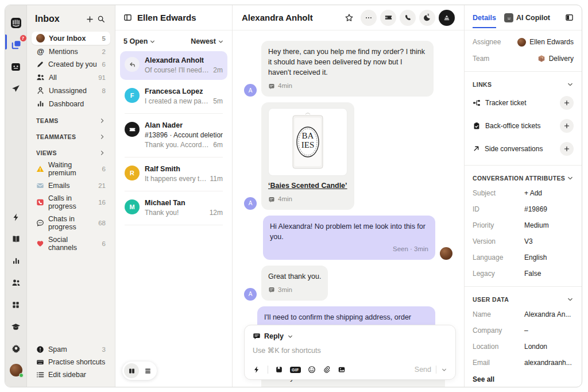 This screenshot has width=588, height=392. What do you see at coordinates (71, 52) in the screenshot?
I see `sidebar-item-mentions: @ Mentions 2` at bounding box center [71, 52].